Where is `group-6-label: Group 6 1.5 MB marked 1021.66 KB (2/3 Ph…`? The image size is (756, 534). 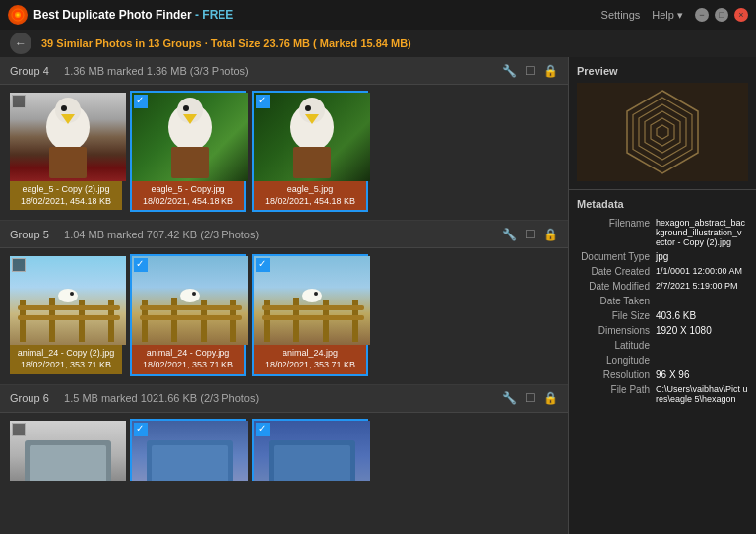
group-6-label: Group 6 1.5 MB marked 1021.66 KB (2/3 Ph… is located at coordinates (134, 398).